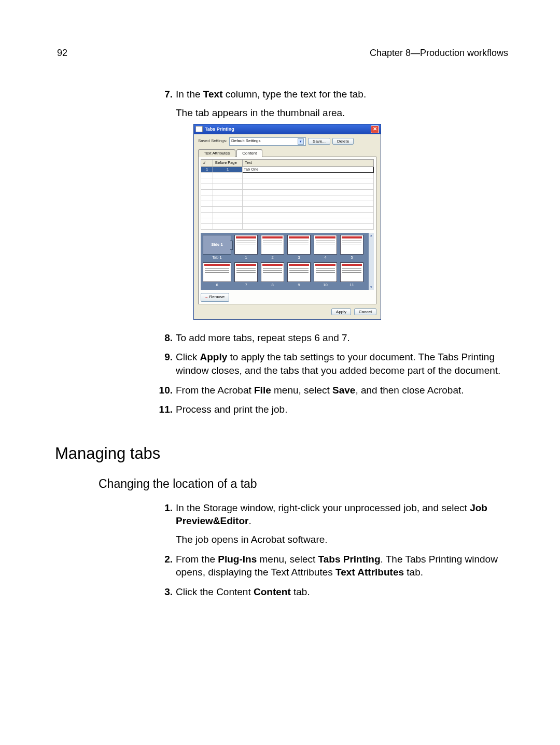 Image resolution: width=560 pixels, height=745 pixels. What do you see at coordinates (333, 340) in the screenshot?
I see `step-item: 8.To add more tabs, repeat steps 6 and 7…` at bounding box center [333, 340].